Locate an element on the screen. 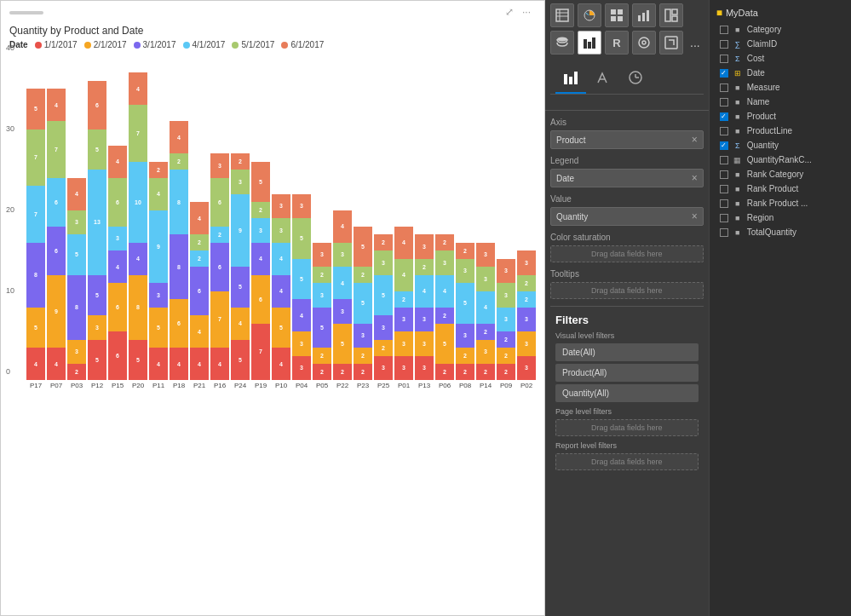 This screenshot has width=851, height=616. bar-group-P07: 496674 is located at coordinates (56, 234).